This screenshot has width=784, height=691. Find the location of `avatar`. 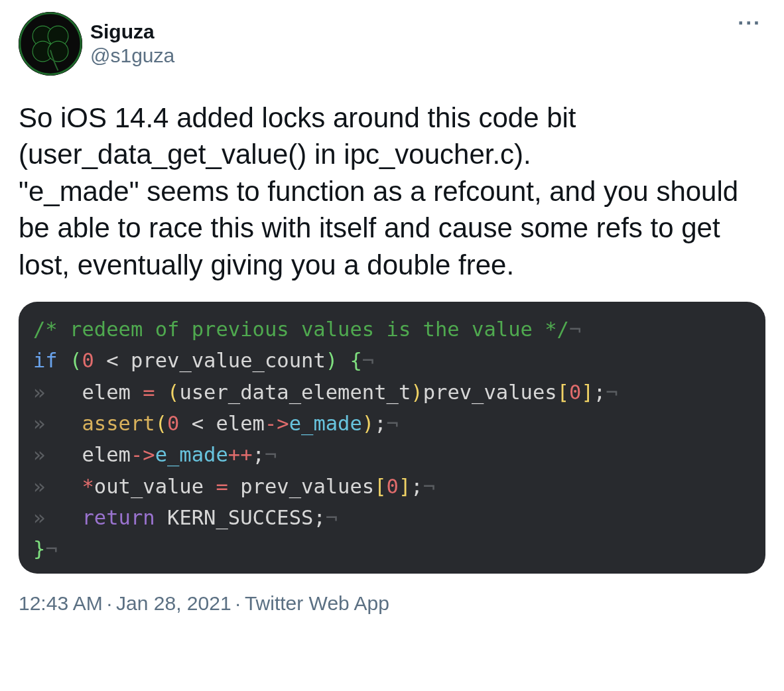

avatar is located at coordinates (50, 44).